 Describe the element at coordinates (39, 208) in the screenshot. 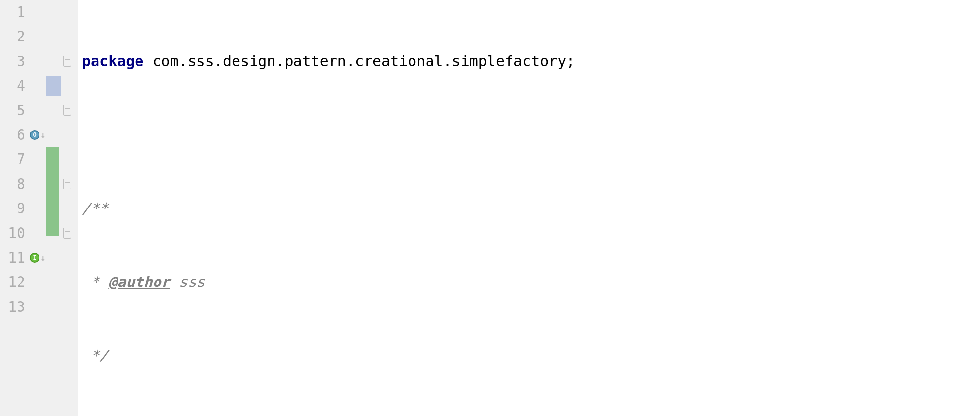

I see `gutter-row: 9` at that location.